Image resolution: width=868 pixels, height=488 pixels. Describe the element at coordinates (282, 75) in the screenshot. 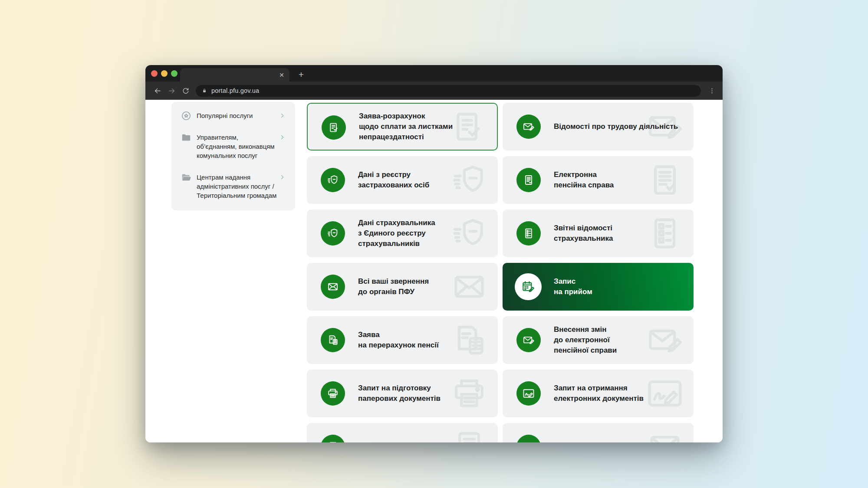

I see `tab-close-icon: ✕` at that location.